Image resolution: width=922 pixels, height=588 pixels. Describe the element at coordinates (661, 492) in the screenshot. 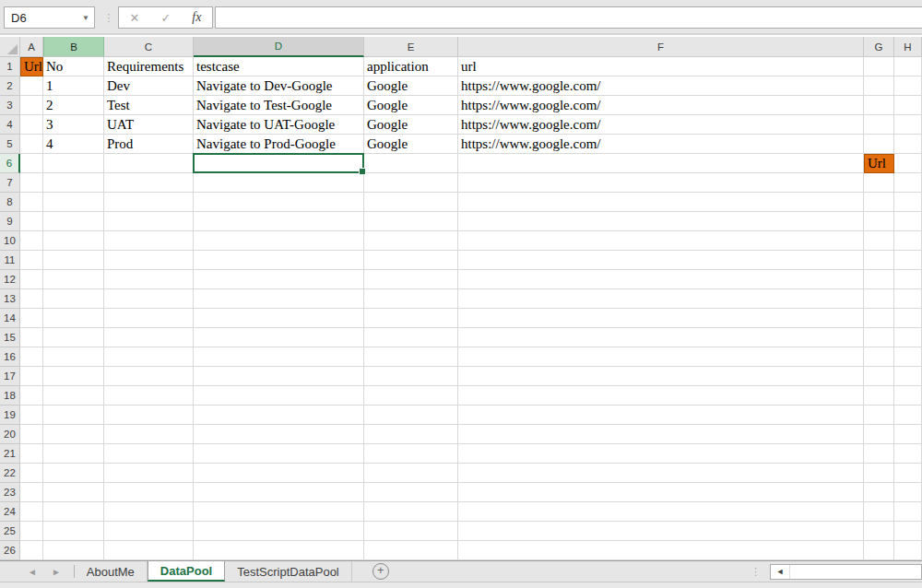

I see `cell-F23` at that location.